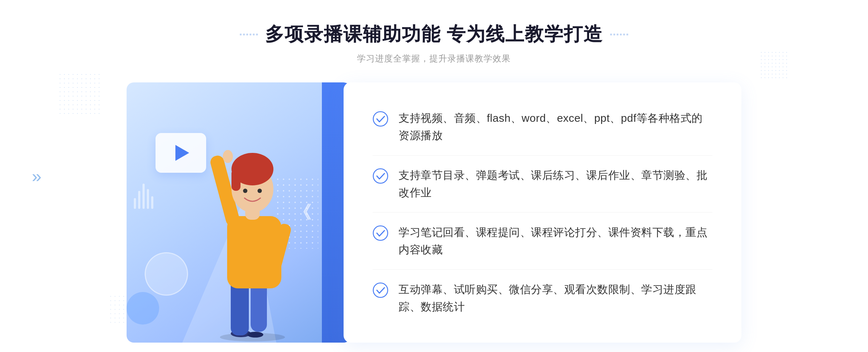  What do you see at coordinates (556, 127) in the screenshot?
I see `feature-text-1: 支持视频、音频、flash、word、excel、ppt、pdf等各种格式的资源…` at bounding box center [556, 127].